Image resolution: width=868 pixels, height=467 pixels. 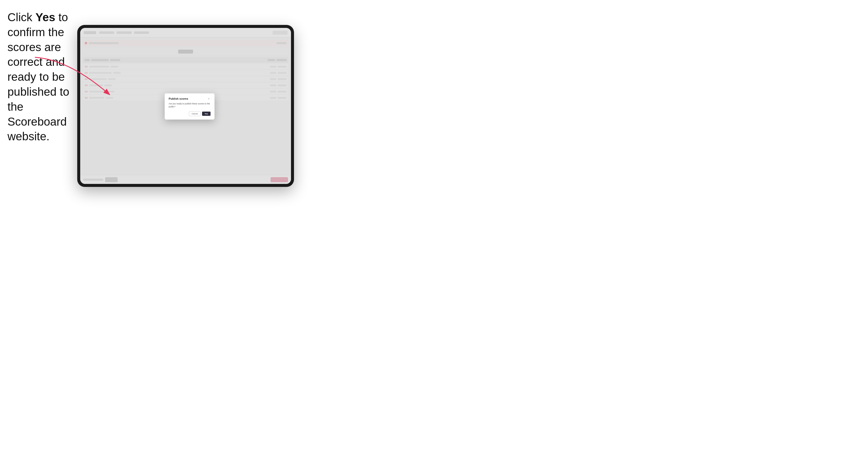 I want to click on yes-button: Yes, so click(x=206, y=114).